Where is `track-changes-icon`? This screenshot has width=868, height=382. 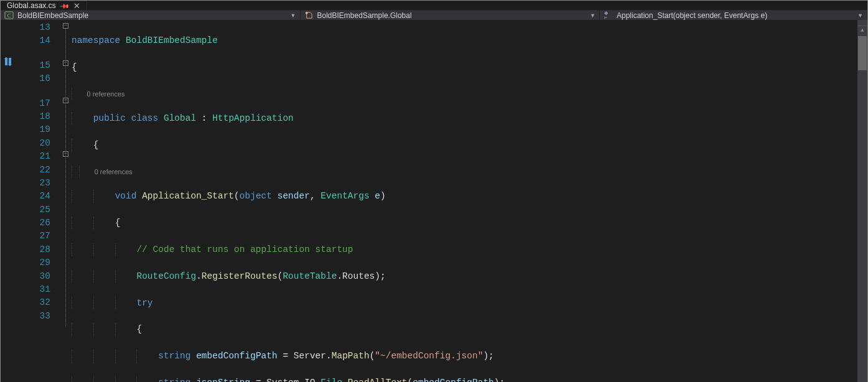
track-changes-icon is located at coordinates (8, 64).